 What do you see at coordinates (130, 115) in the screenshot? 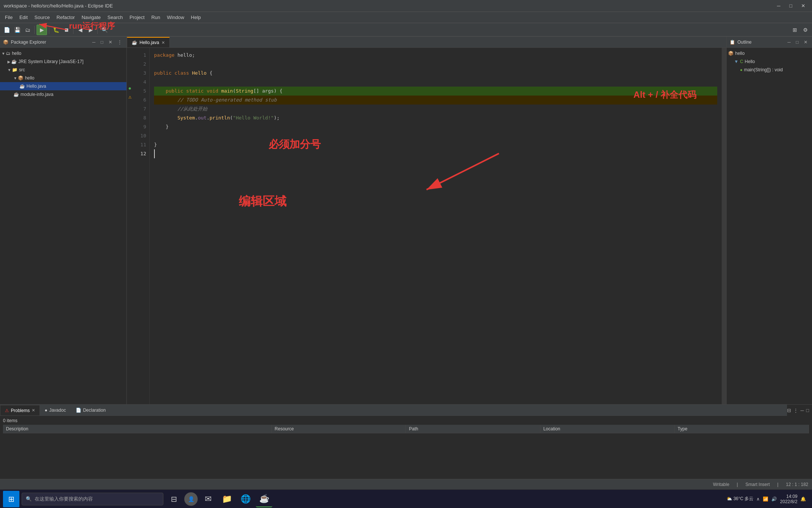
I see `gutter-line8` at bounding box center [130, 115].